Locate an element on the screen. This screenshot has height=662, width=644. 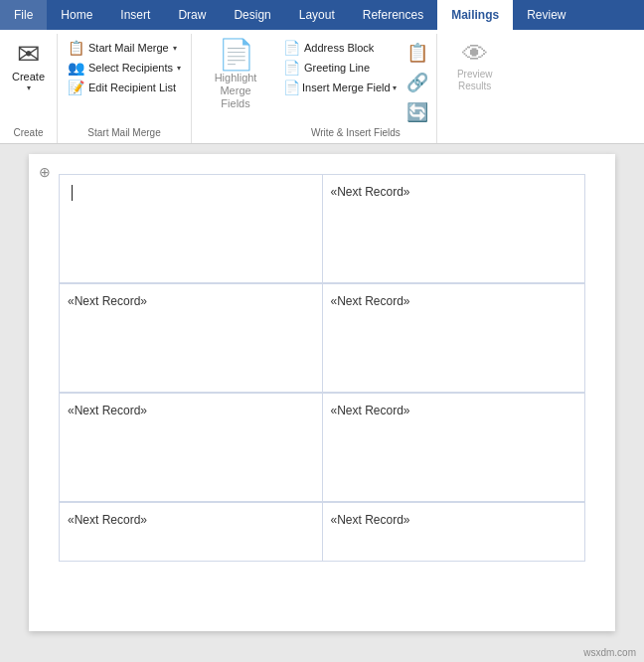
group-preview: 👁 Preview Results x is located at coordinates (475, 88).